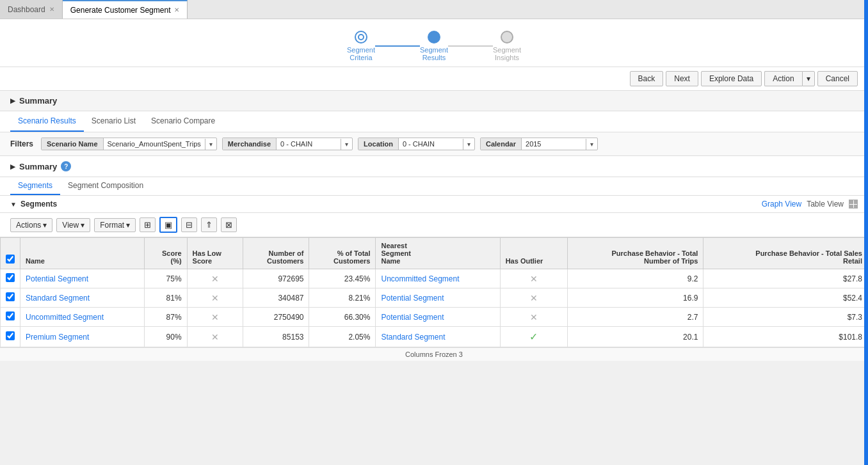  I want to click on table-section-title: Segments, so click(33, 204).